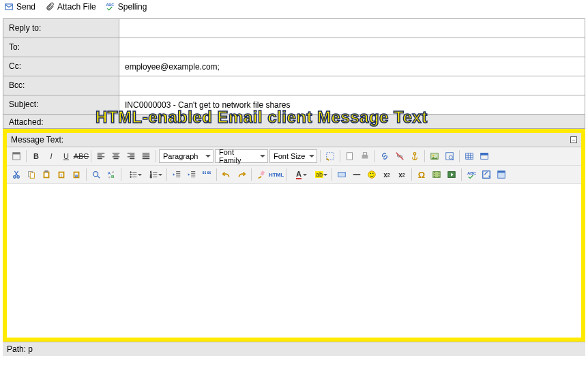 The image size is (588, 373). Describe the element at coordinates (574, 140) in the screenshot. I see `collapse-button: –` at that location.